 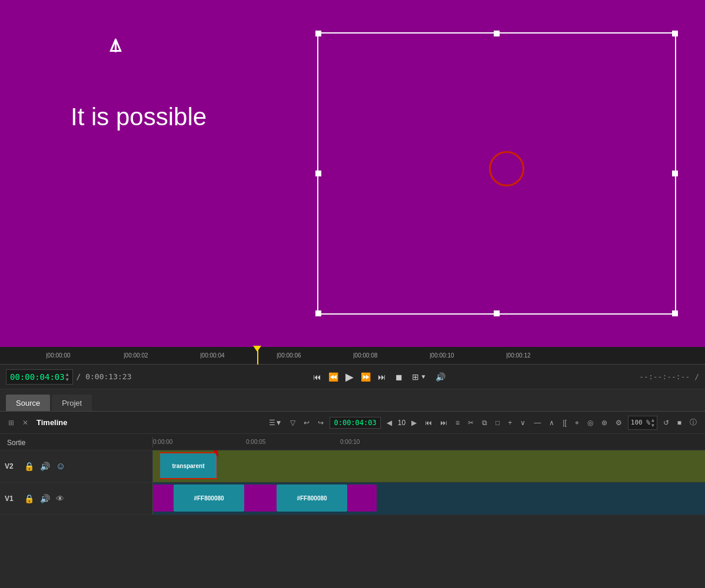 I want to click on handle-tr, so click(x=675, y=34).